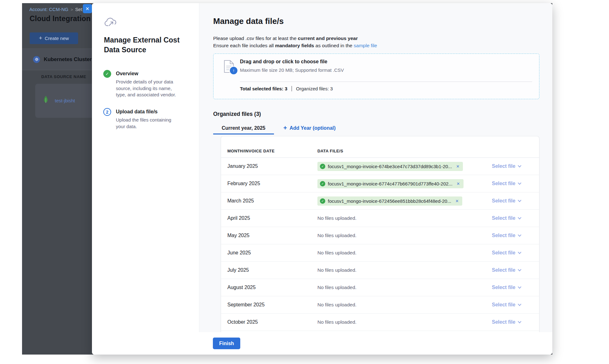  What do you see at coordinates (380, 305) in the screenshot?
I see `table-row: September 2025 No files uploaded. Select…` at bounding box center [380, 305].